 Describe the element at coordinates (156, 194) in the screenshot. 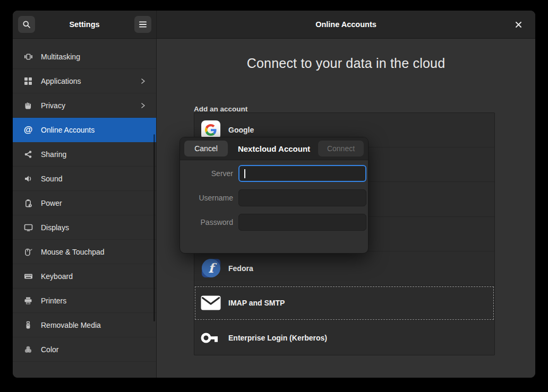

I see `pane-divider` at that location.